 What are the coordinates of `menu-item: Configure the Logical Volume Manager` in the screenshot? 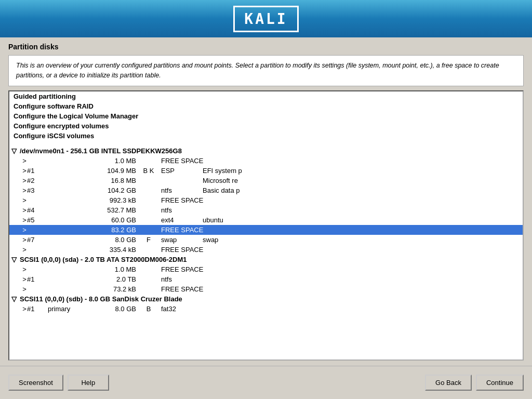 It's located at (266, 116).